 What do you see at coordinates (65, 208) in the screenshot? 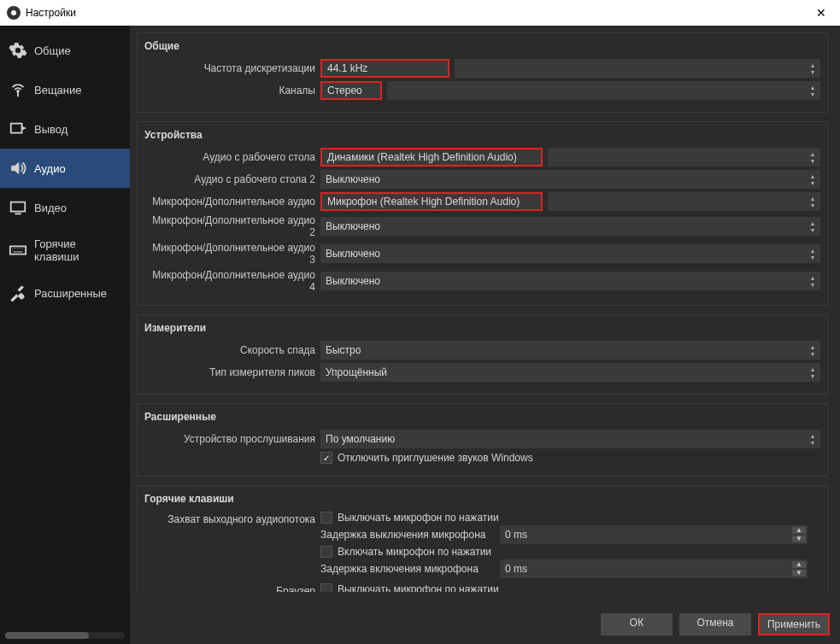
I see `sidebar-item-video: Видео` at bounding box center [65, 208].